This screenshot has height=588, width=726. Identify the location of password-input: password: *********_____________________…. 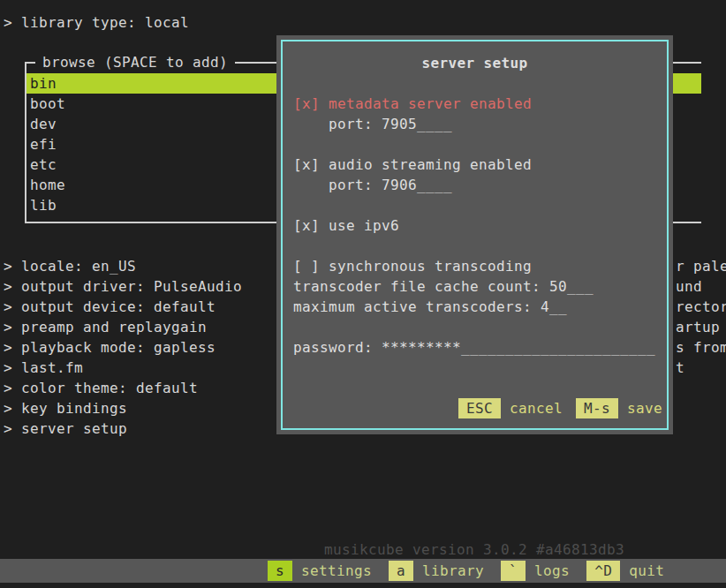
(474, 348).